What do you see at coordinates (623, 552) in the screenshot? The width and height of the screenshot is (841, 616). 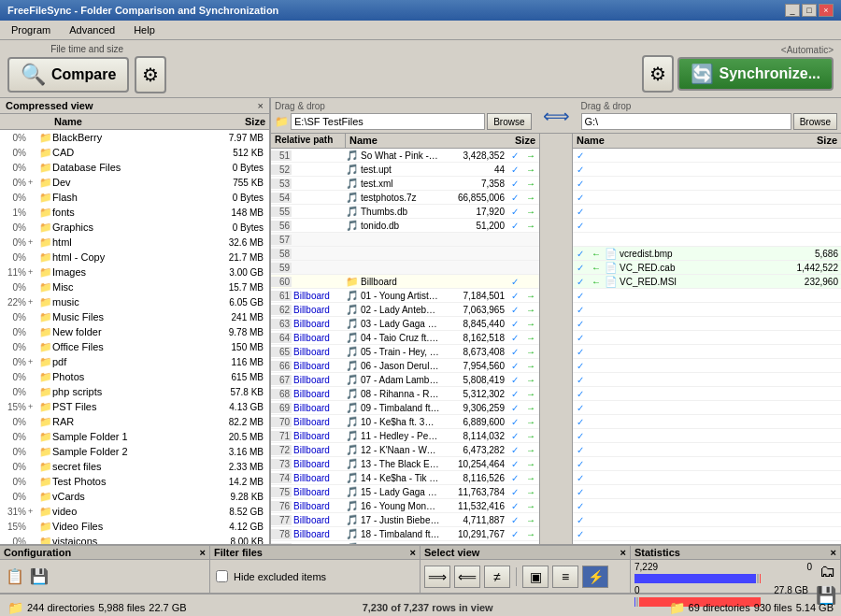 I see `select-view-close: ×` at bounding box center [623, 552].